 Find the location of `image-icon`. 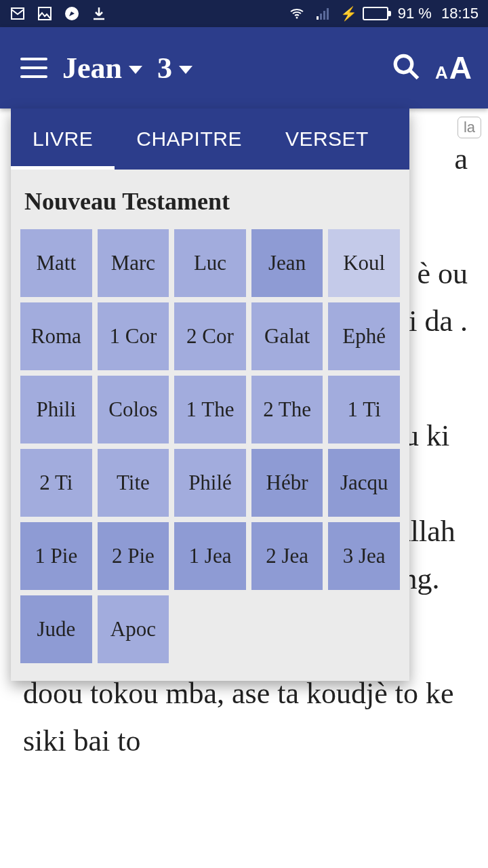

image-icon is located at coordinates (45, 14).